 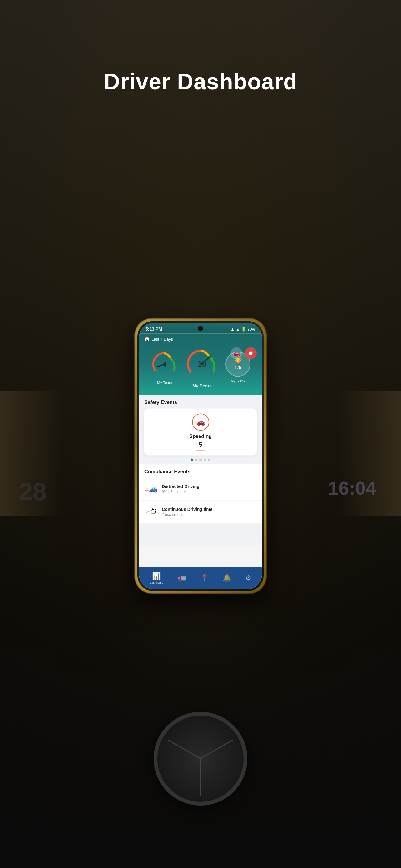 What do you see at coordinates (233, 329) in the screenshot?
I see `wifi-icon: ▲` at bounding box center [233, 329].